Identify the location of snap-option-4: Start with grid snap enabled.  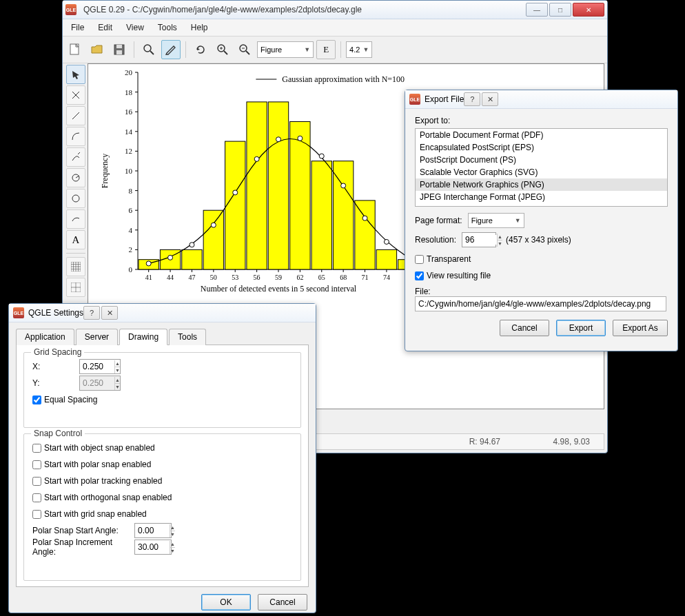
(90, 514).